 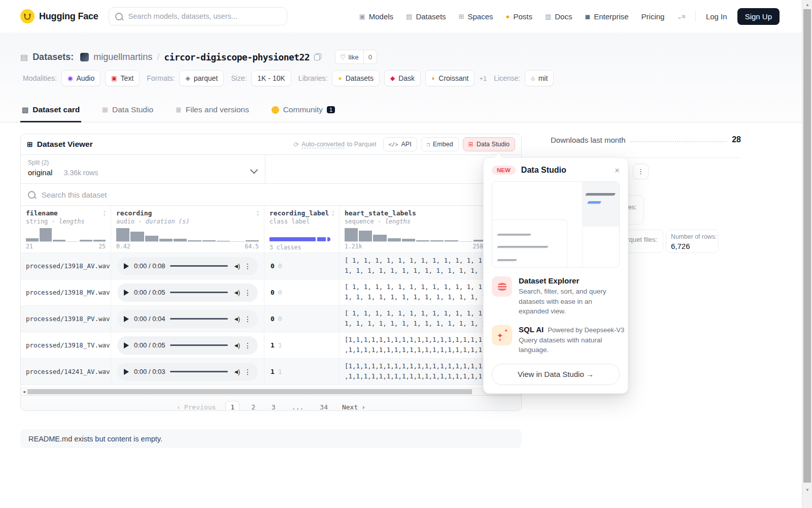 What do you see at coordinates (66, 235) in the screenshot?
I see `filename-histogram` at bounding box center [66, 235].